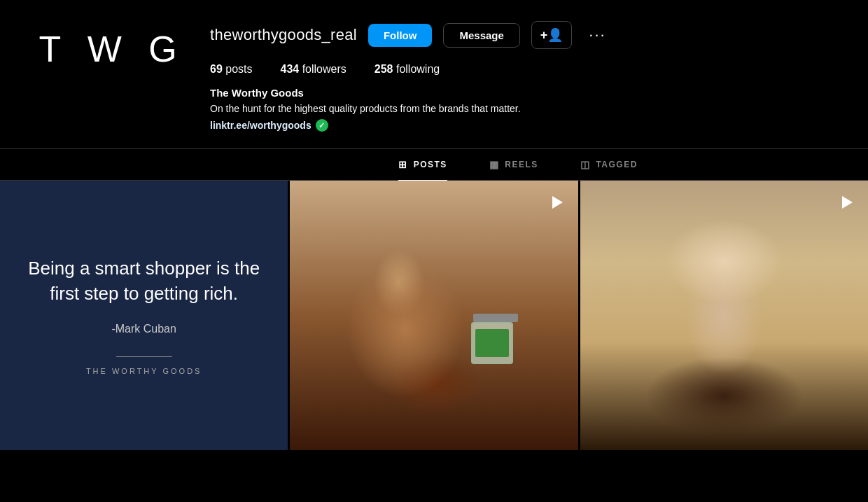 Image resolution: width=868 pixels, height=502 pixels. What do you see at coordinates (525, 109) in the screenshot?
I see `bio-section: The Worthy Goods On the hunt for the hig…` at bounding box center [525, 109].